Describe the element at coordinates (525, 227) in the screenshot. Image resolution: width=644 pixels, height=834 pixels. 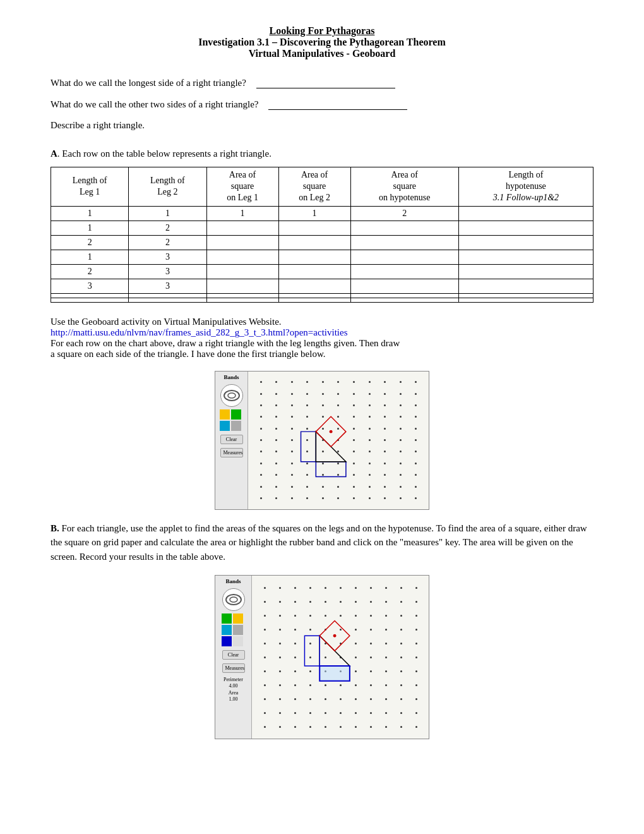
I see `cell-r1-c5` at that location.